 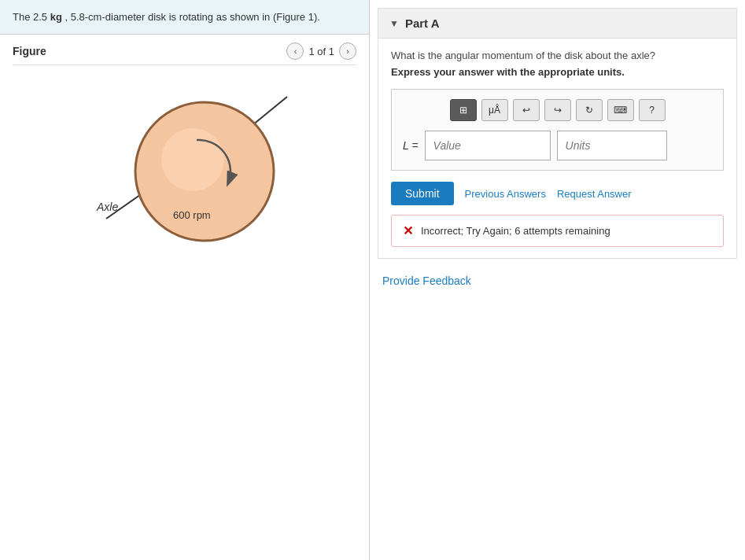 What do you see at coordinates (612, 146) in the screenshot?
I see `units-input` at bounding box center [612, 146].